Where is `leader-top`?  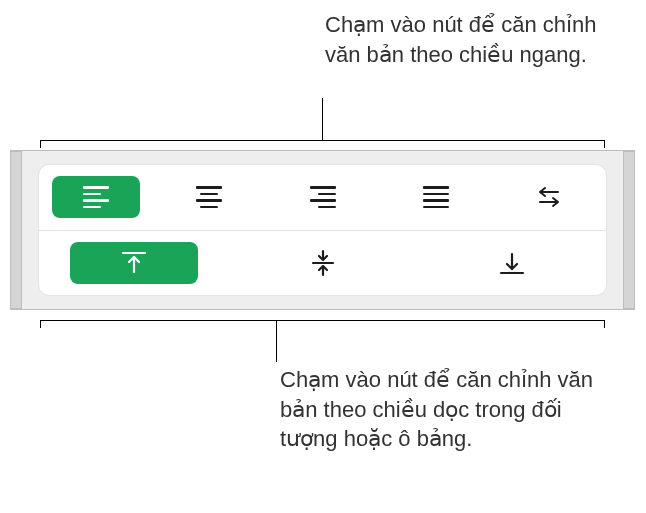 leader-top is located at coordinates (322, 119).